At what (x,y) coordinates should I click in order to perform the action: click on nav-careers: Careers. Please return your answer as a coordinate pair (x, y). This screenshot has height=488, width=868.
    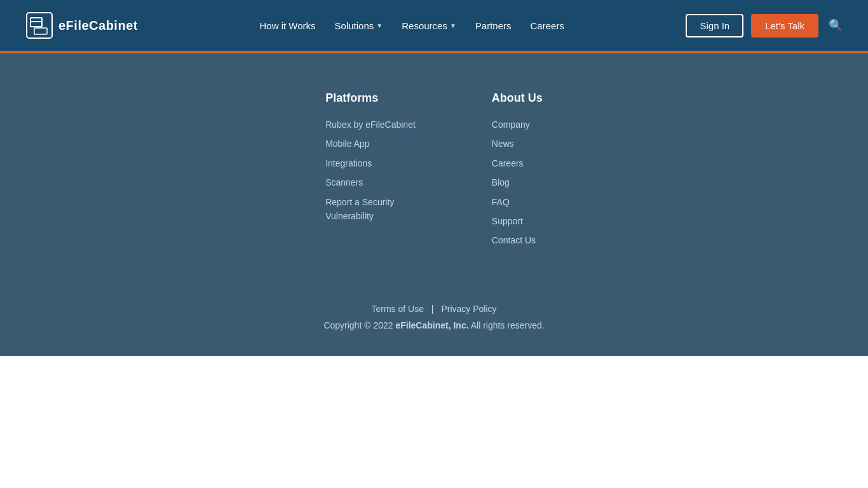
    Looking at the image, I should click on (548, 25).